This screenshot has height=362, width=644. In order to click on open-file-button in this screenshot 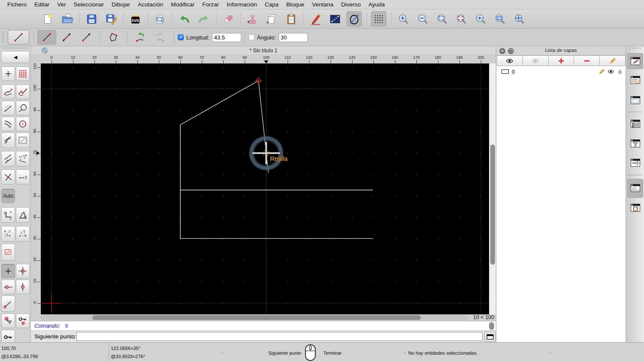, I will do `click(67, 19)`.